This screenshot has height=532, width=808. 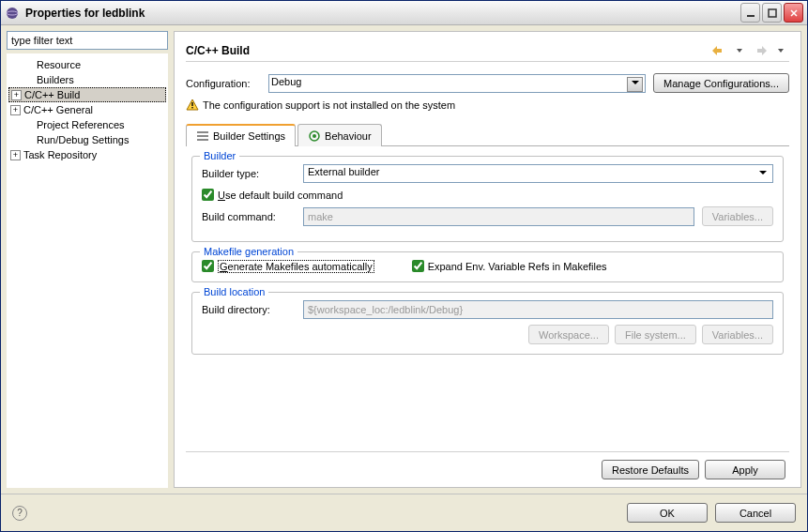 What do you see at coordinates (794, 13) in the screenshot?
I see `close-button` at bounding box center [794, 13].